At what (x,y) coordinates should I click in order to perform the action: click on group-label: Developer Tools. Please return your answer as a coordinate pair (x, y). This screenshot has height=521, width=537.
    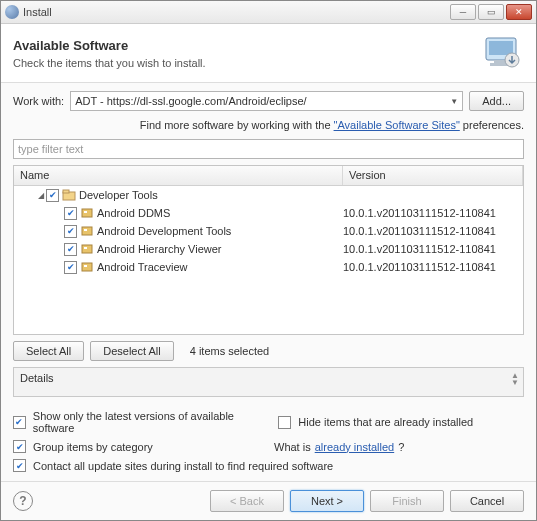
    Looking at the image, I should click on (211, 195).